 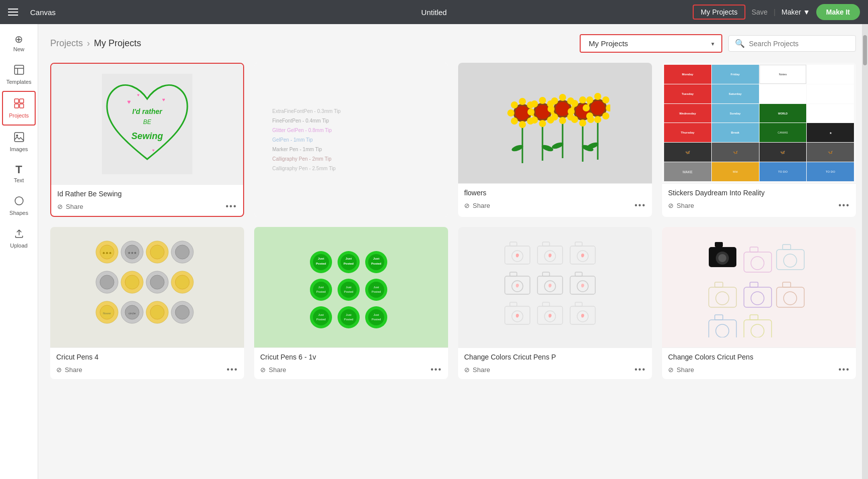 I want to click on more-button-sewing: •••, so click(x=231, y=206).